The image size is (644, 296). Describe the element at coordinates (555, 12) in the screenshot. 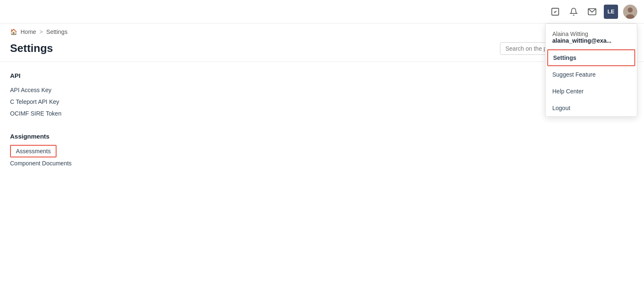

I see `task-icon` at that location.